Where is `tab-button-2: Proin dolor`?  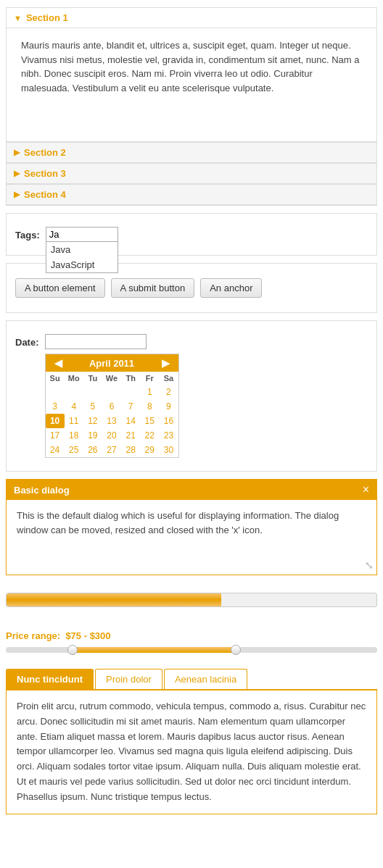 tab-button-2: Proin dolor is located at coordinates (129, 679).